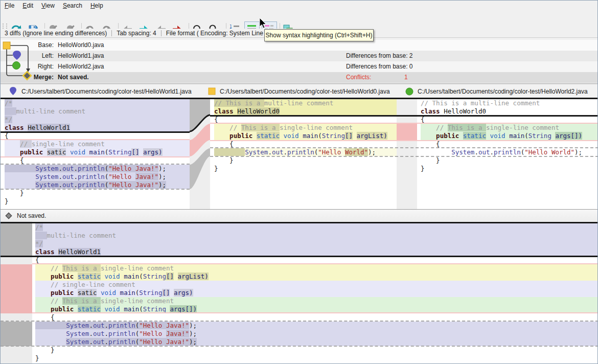 This screenshot has width=598, height=364. What do you see at coordinates (465, 111) in the screenshot?
I see `code-token: HelloWorld0` at bounding box center [465, 111].